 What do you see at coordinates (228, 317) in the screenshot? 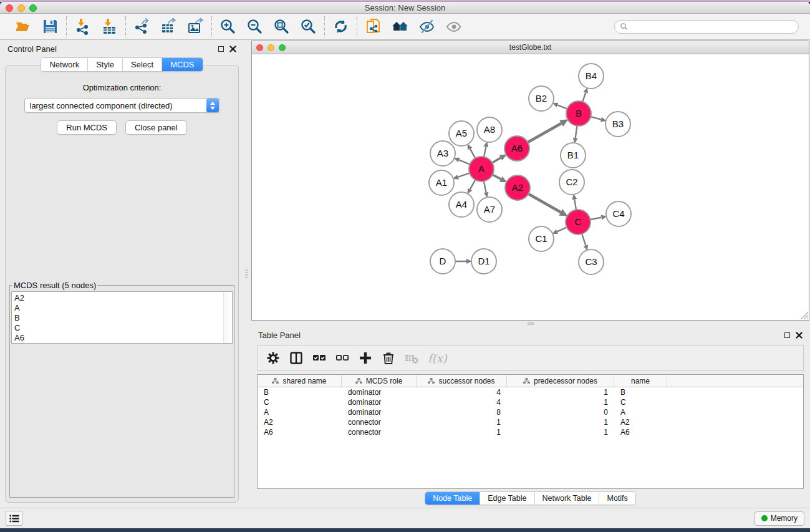
I see `result-scrollbar` at bounding box center [228, 317].